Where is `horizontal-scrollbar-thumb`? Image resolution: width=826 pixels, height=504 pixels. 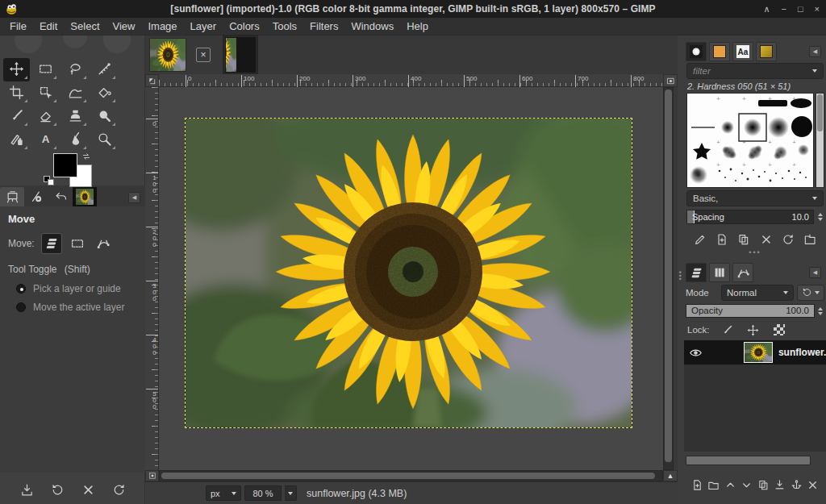 horizontal-scrollbar-thumb is located at coordinates (408, 476).